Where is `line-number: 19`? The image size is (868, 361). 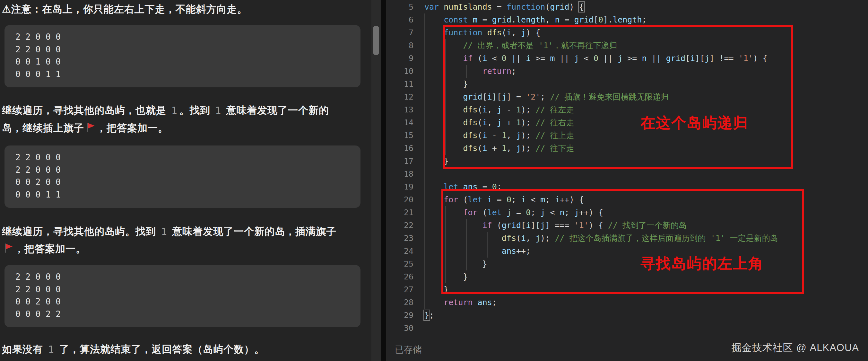
line-number: 19 is located at coordinates (400, 187).